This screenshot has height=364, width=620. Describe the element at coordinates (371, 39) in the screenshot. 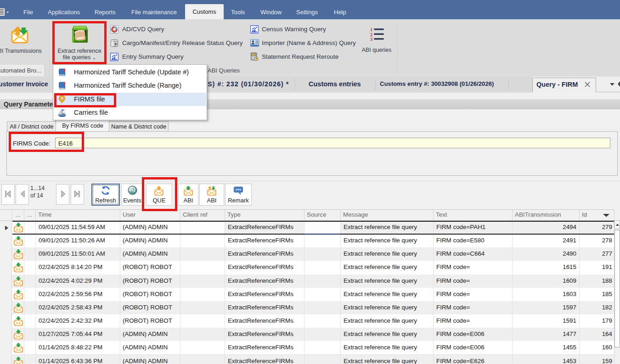

I see `svg-text: 3` at that location.